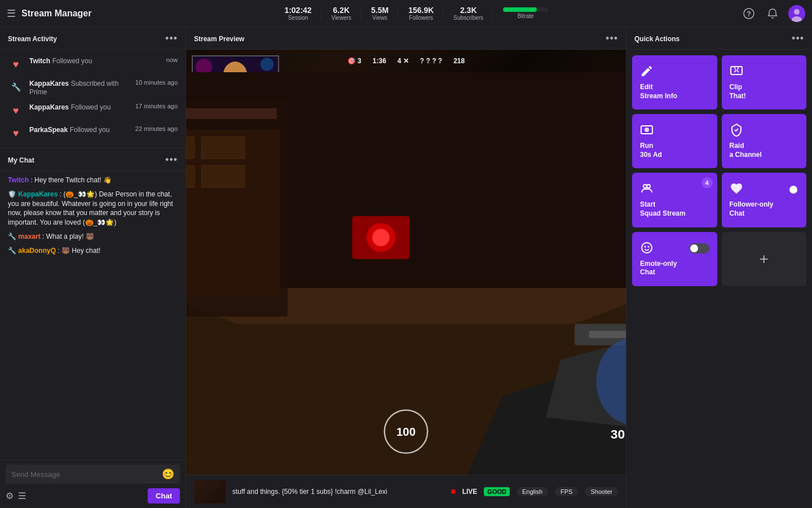  I want to click on qa-icon-start-squad, so click(674, 190).